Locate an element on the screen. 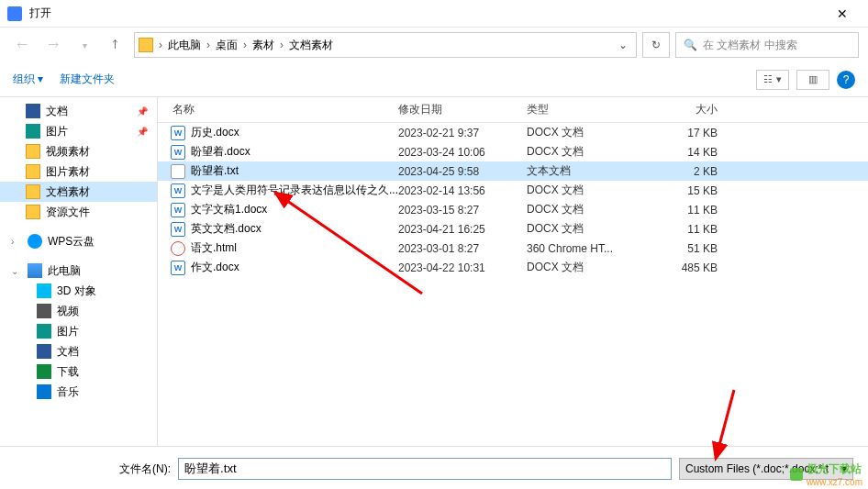 The image size is (868, 489). sidebar-item: 资源文件 is located at coordinates (79, 212).